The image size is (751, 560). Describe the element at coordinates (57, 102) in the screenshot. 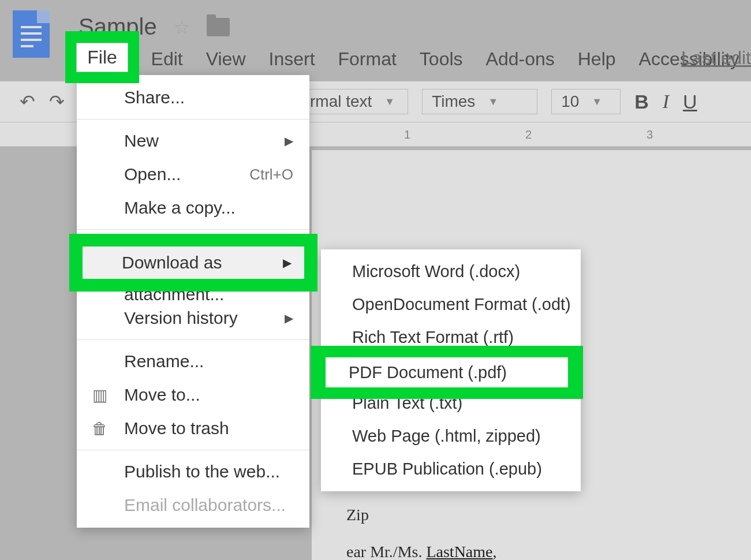

I see `redo-icon: ↷` at that location.